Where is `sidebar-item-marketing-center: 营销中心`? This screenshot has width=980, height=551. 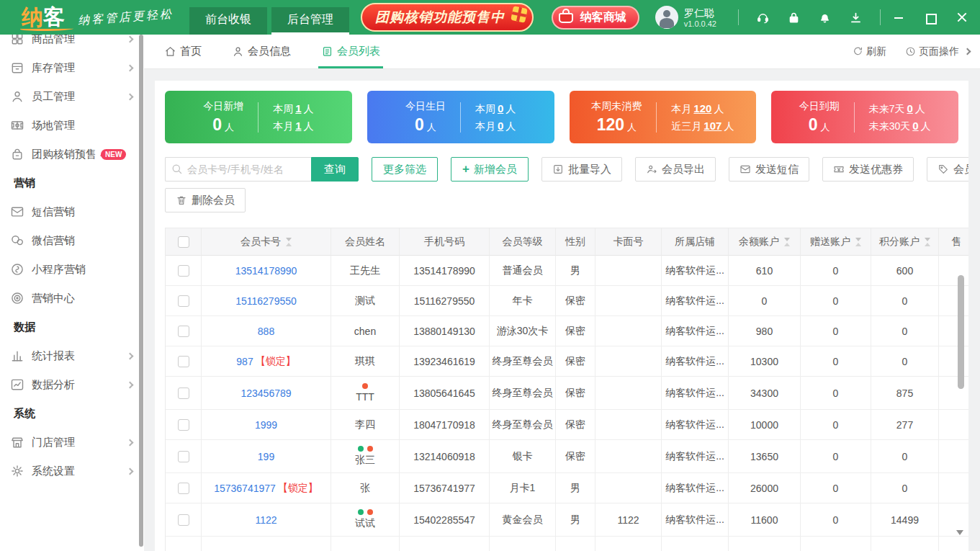 sidebar-item-marketing-center: 营销中心 is located at coordinates (72, 298).